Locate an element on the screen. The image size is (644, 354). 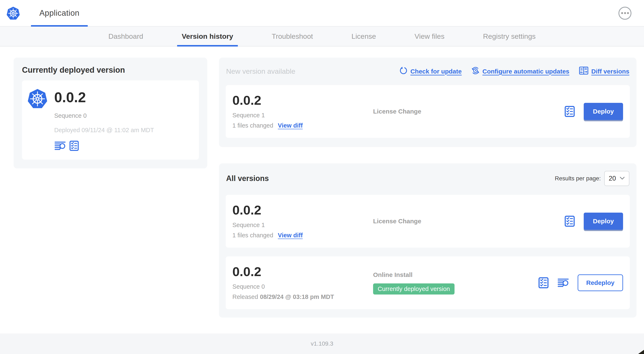
currently-deployed-panel: Currently deployed version is located at coordinates (110, 113).